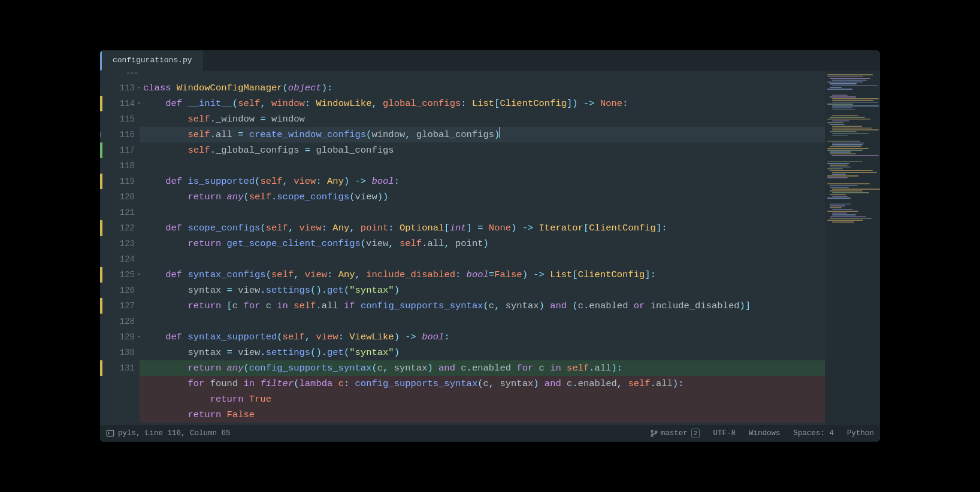 The height and width of the screenshot is (492, 980). Describe the element at coordinates (127, 259) in the screenshot. I see `line-number: 124` at that location.